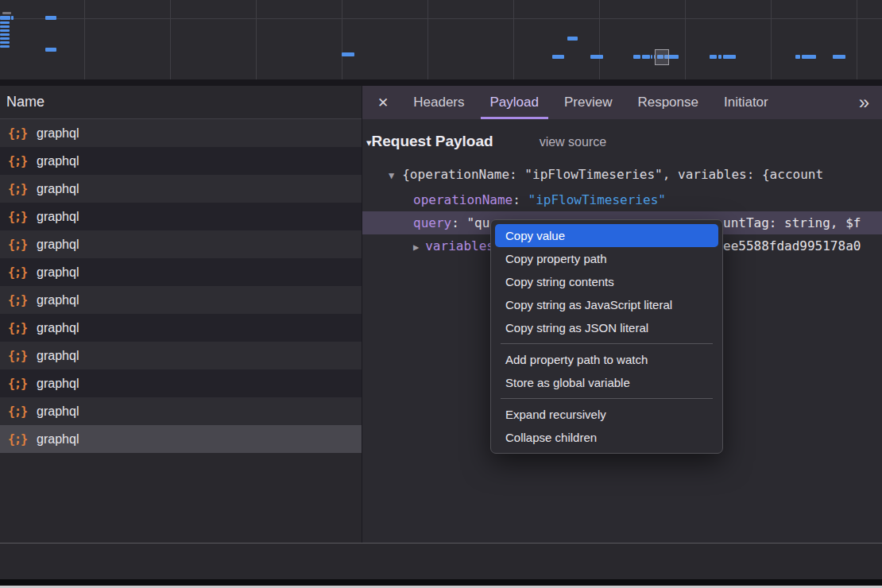 This screenshot has width=882, height=588. I want to click on menu-item-copy-value: Copy value, so click(607, 235).